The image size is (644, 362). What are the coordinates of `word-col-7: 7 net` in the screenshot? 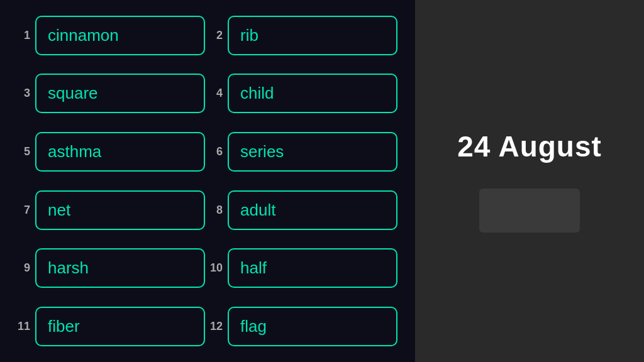 It's located at (111, 210).